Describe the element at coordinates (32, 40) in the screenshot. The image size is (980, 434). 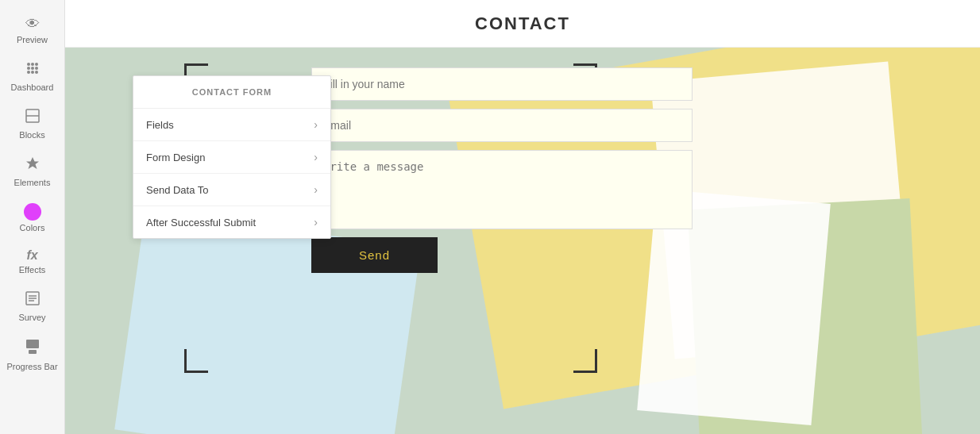
I see `sidebar-item-label: Preview` at that location.